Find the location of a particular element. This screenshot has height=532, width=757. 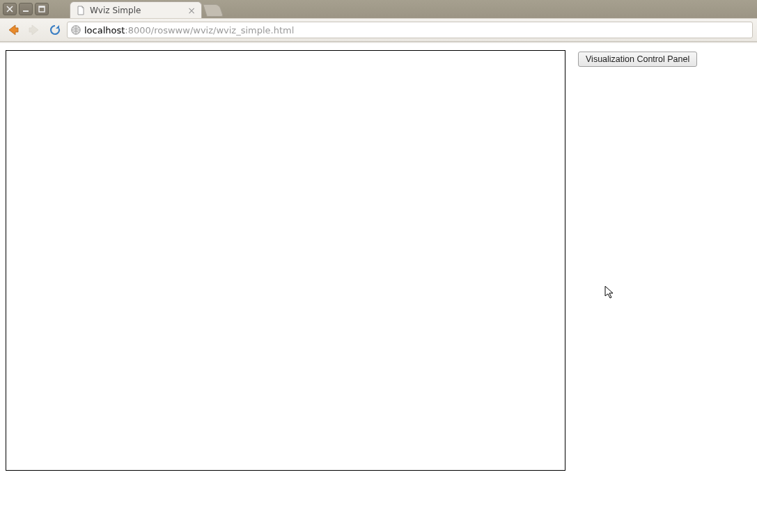

browser-toolbar: localhost:8000/roswww/wviz/wviz_simple.h… is located at coordinates (379, 30).